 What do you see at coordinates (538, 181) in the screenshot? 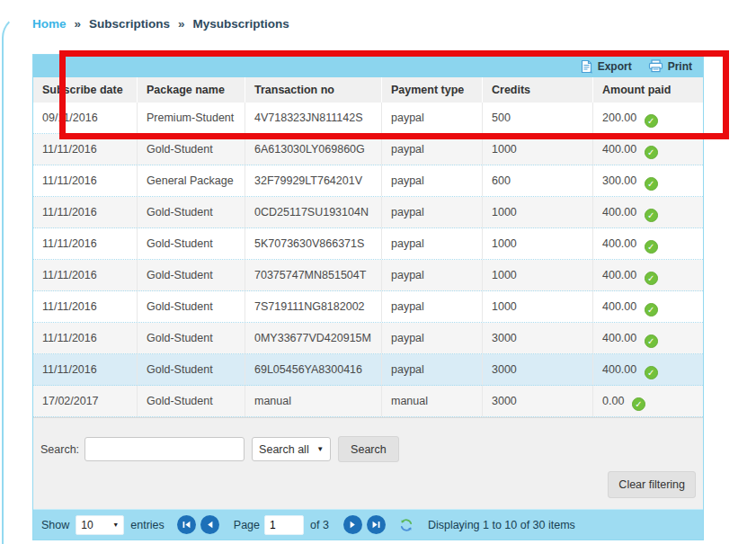
I see `cell-credits: 600` at bounding box center [538, 181].